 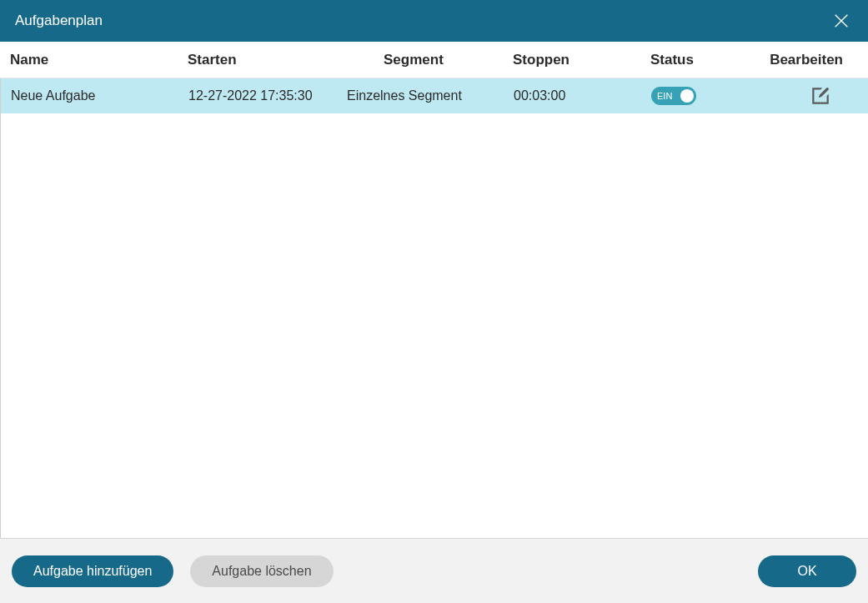 What do you see at coordinates (665, 96) in the screenshot?
I see `toggle-label: EIN` at bounding box center [665, 96].